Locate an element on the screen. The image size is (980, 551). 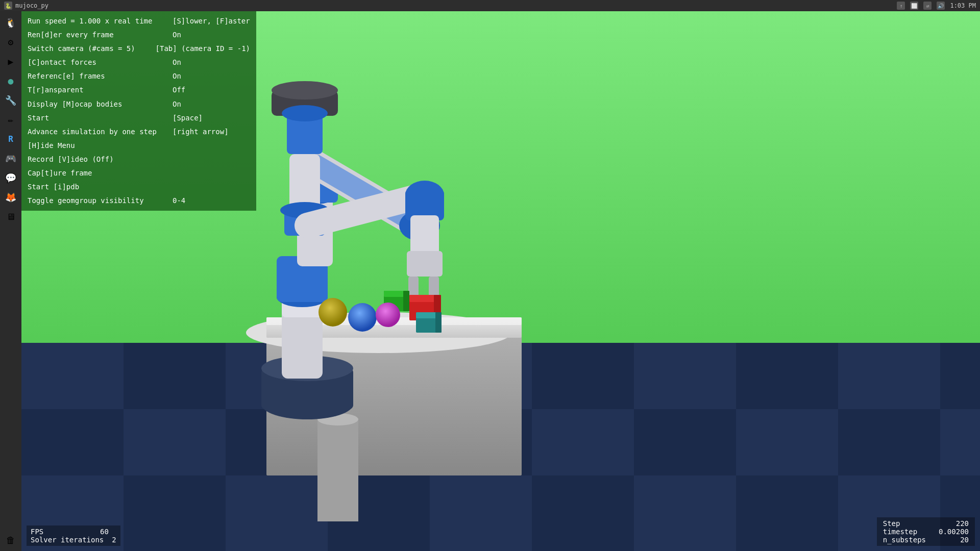
menu-value-start: [Space] is located at coordinates (209, 118).